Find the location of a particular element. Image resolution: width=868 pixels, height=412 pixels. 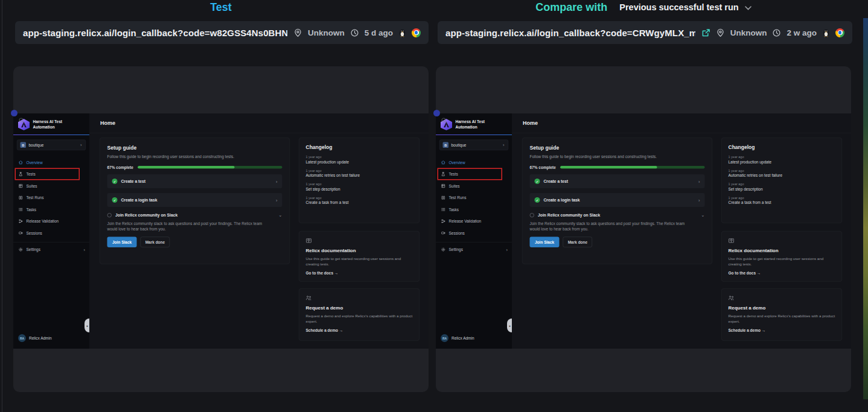

next-panel-edge-preview is located at coordinates (866, 209).